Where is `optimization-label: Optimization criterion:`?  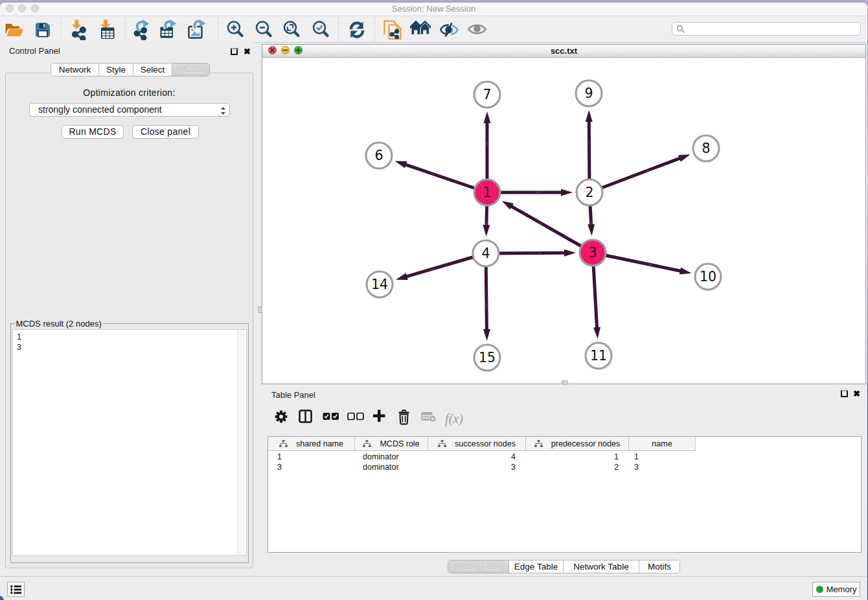
optimization-label: Optimization criterion: is located at coordinates (130, 93).